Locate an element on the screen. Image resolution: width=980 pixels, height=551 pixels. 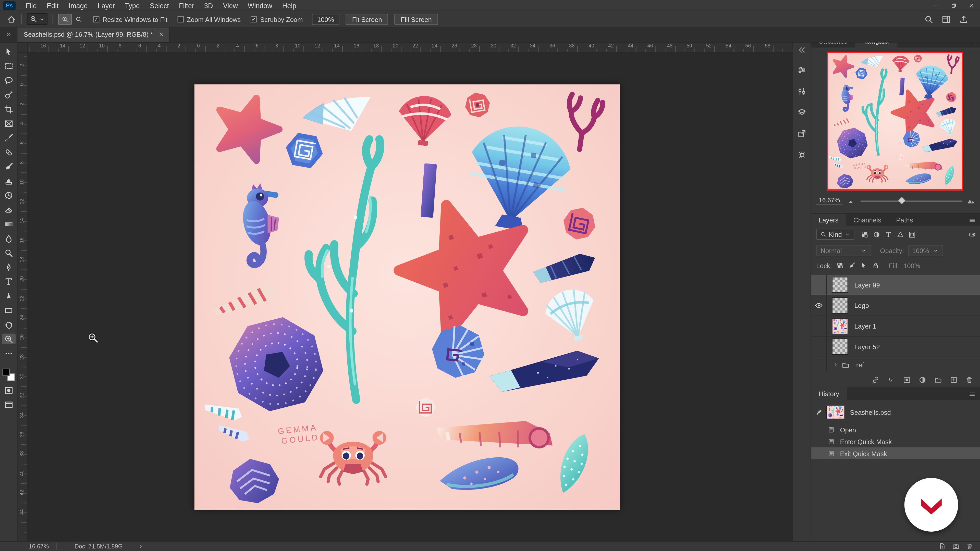
menu-filter: Filter is located at coordinates (186, 5).